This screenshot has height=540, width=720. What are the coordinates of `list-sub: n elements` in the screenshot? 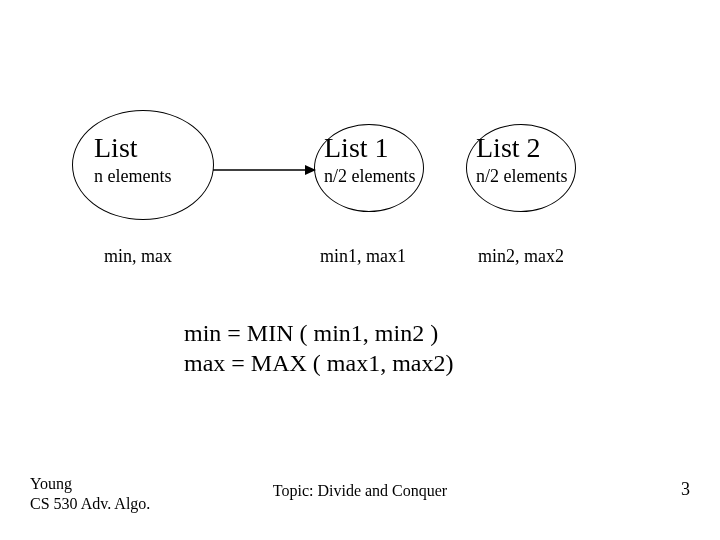 It's located at (132, 176).